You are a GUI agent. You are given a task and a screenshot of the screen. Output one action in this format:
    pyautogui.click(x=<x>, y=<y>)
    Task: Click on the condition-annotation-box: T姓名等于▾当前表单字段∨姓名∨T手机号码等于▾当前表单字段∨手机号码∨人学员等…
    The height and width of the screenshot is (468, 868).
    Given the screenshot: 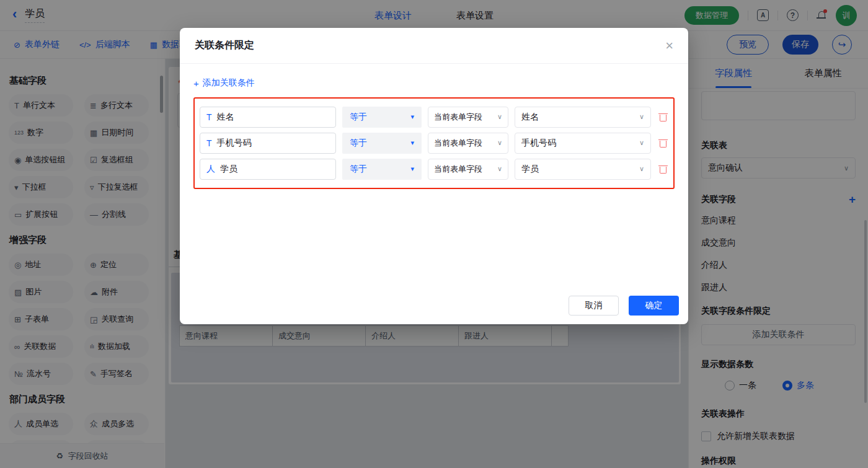 What is the action you would take?
    pyautogui.click(x=434, y=143)
    